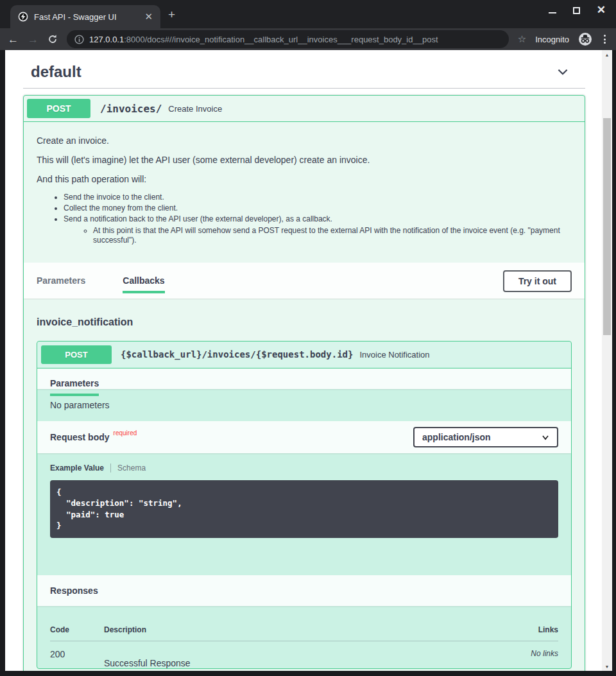 The width and height of the screenshot is (616, 676). Describe the element at coordinates (304, 281) in the screenshot. I see `operation-tab-header: Parameters Callbacks Try it out` at that location.